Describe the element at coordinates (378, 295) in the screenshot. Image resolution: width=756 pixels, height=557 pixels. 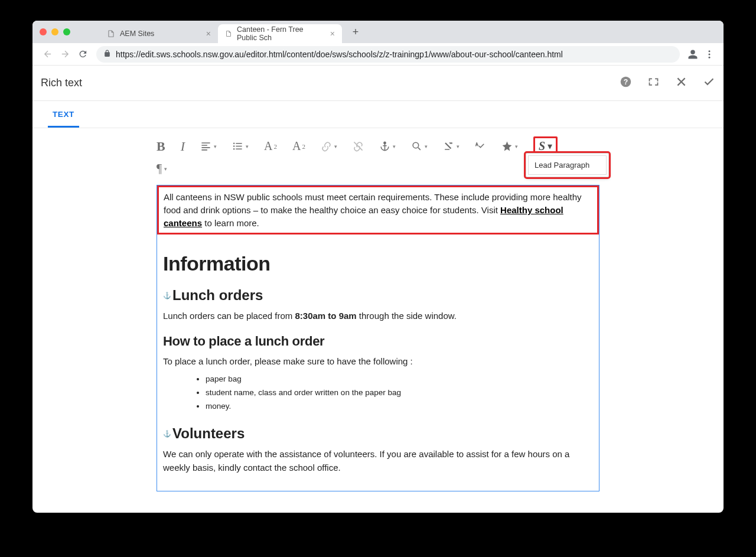
I see `heading-lunch-orders: ⚓Lunch orders` at that location.